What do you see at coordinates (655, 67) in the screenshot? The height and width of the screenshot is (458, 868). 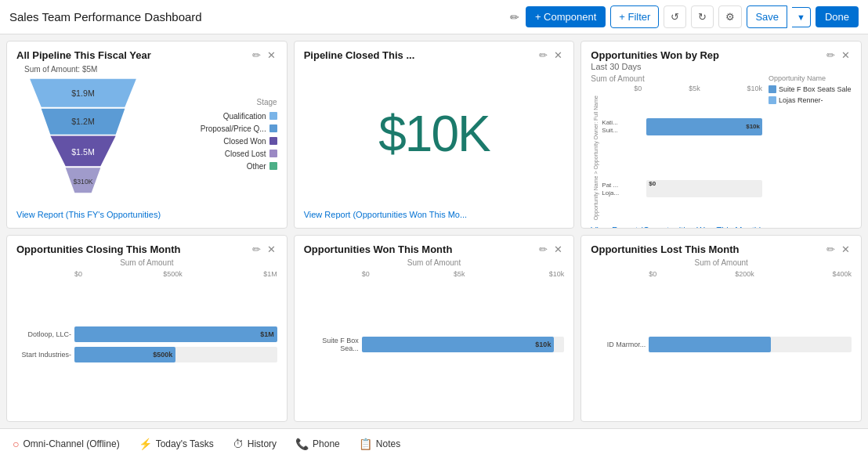 I see `widget-subtitle: Last 30 Days` at bounding box center [655, 67].